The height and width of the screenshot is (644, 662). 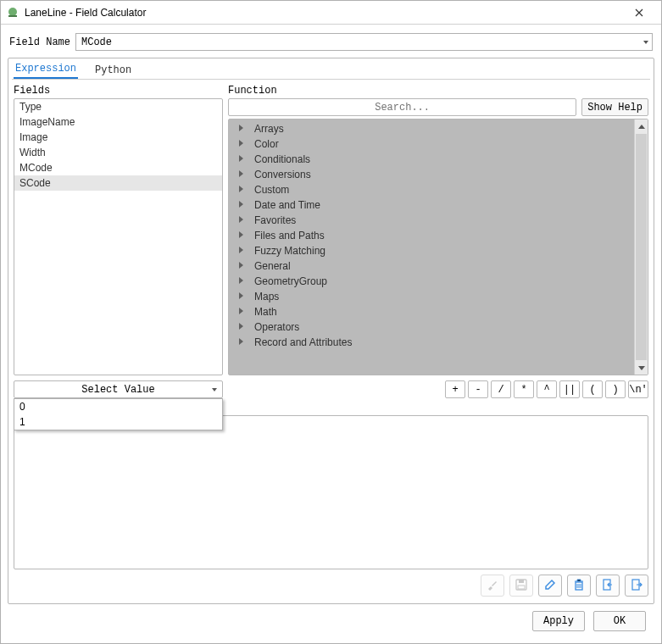 I want to click on tabs: Expression Python, so click(x=331, y=69).